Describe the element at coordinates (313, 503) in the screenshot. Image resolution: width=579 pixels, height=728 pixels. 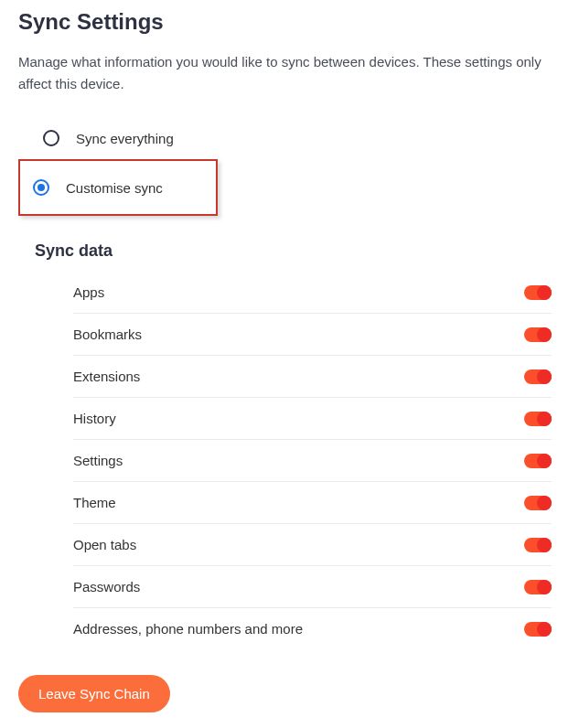
I see `sync-row-theme: Theme` at that location.